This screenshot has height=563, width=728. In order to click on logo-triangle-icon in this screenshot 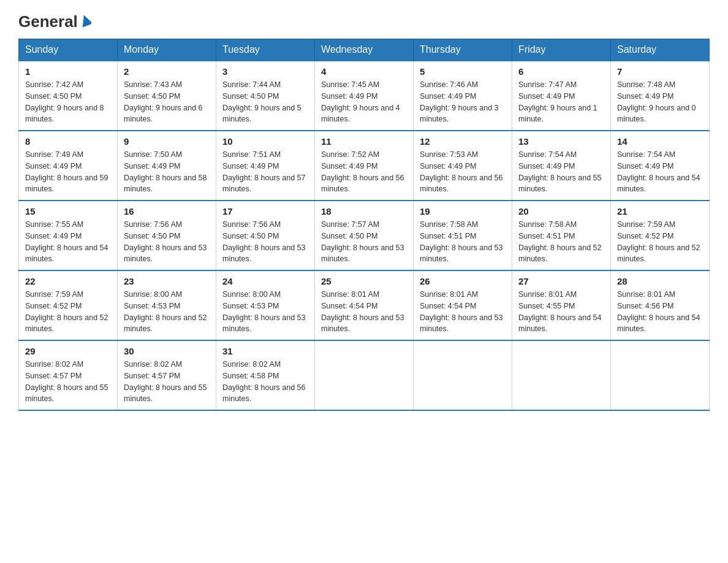, I will do `click(86, 22)`.